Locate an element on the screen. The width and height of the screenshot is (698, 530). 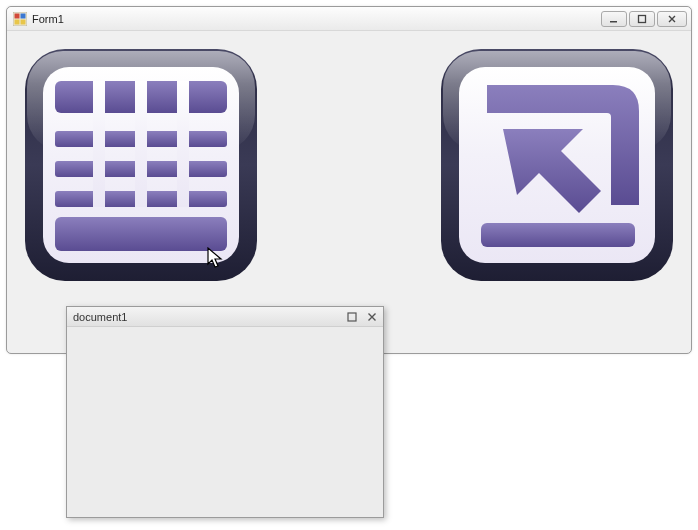
maximize-button is located at coordinates (642, 19).